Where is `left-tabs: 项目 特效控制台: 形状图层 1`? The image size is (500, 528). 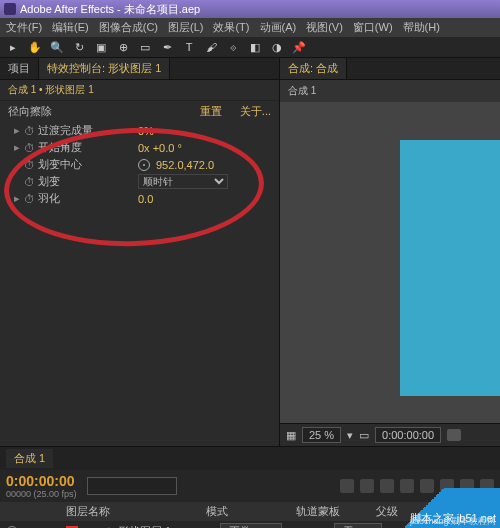 left-tabs: 项目 特效控制台: 形状图层 1 is located at coordinates (140, 69).